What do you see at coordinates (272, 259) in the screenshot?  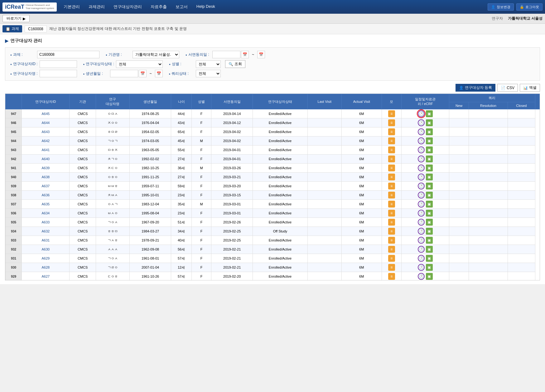 I see `table-row: 931 A629 CMCS ㄱㅇㅅ 1961-08-01 57세 F 2019-…` at bounding box center [272, 259].